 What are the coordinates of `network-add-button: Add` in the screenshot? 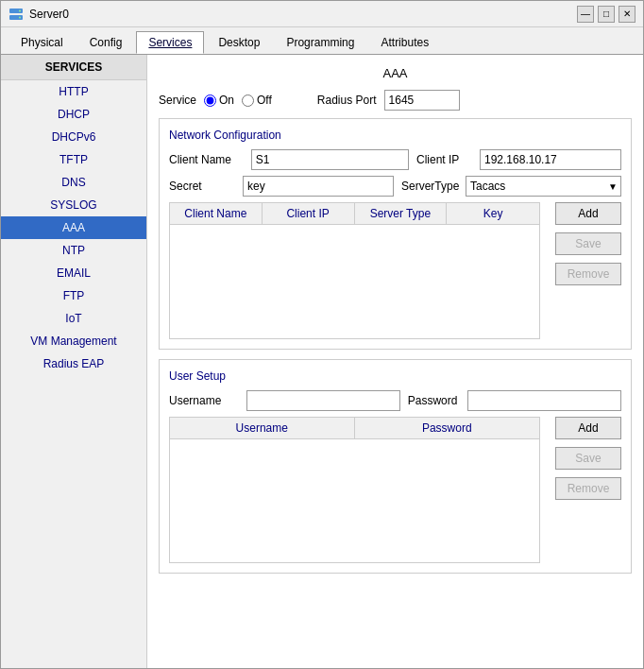 It's located at (588, 214).